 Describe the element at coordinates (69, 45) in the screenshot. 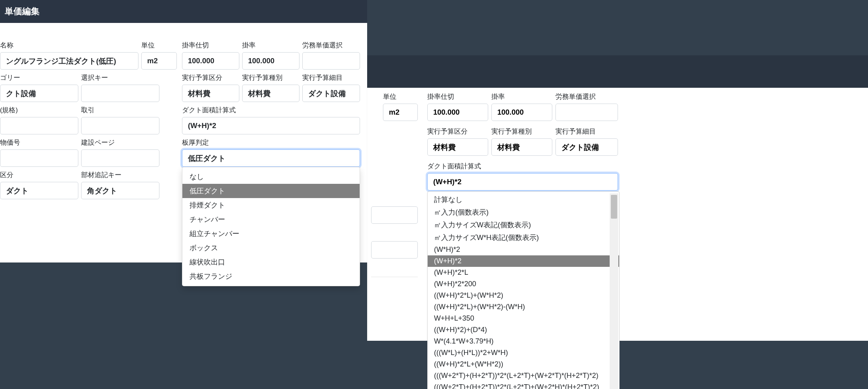

I see `label-name: 名称` at that location.